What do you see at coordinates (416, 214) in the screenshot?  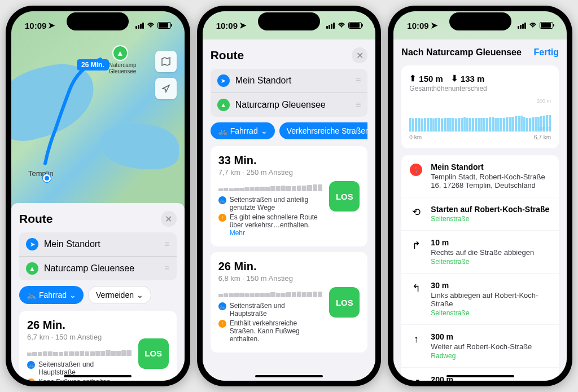 I see `direction-icon: ⟲` at bounding box center [416, 214].